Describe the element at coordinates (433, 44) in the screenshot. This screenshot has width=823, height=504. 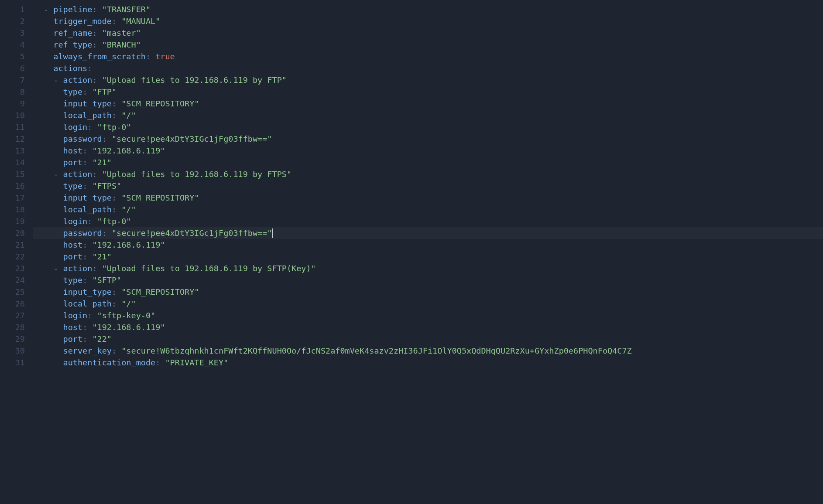
I see `code-line: ref_type: "BRANCH"` at that location.